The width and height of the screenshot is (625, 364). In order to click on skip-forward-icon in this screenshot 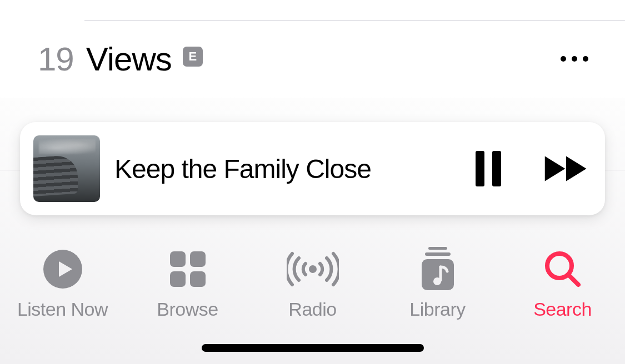, I will do `click(566, 169)`.